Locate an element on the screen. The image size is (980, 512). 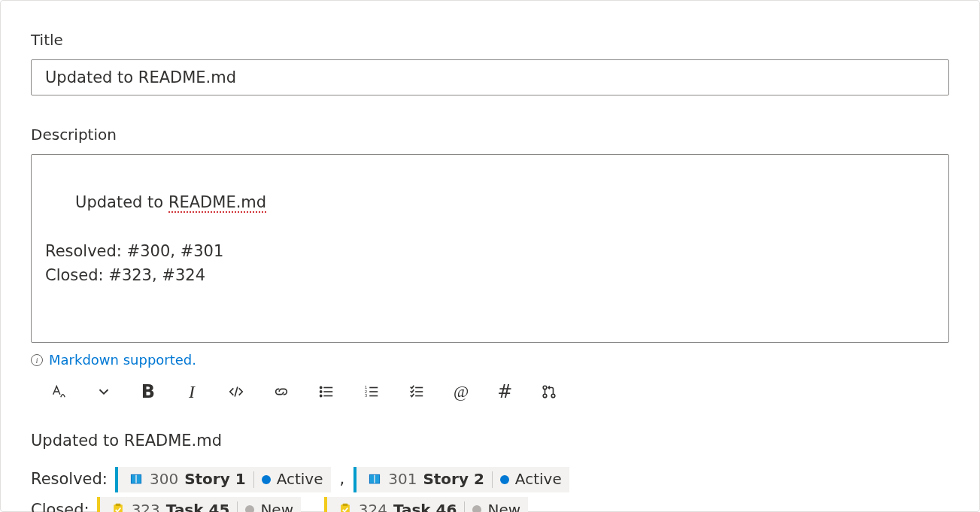
work-item-id: 301 is located at coordinates (402, 480).